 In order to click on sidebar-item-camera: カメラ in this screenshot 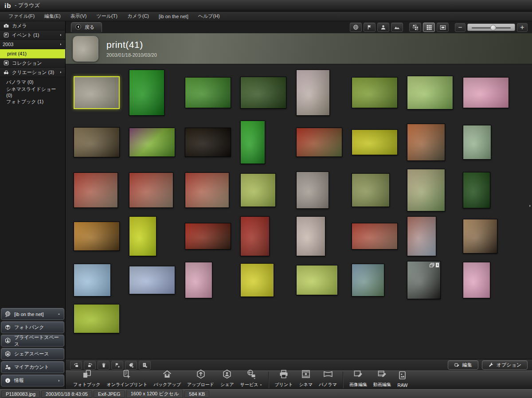, I will do `click(33, 26)`.